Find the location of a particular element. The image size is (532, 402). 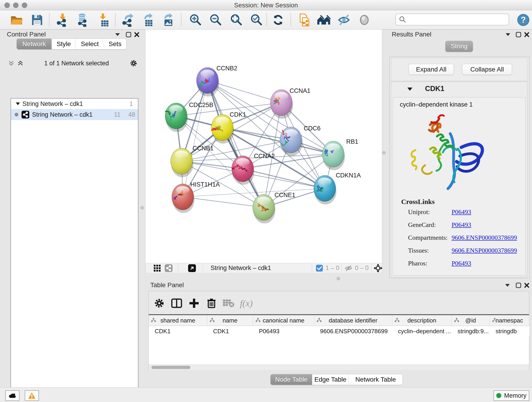

scrollbar-thumb is located at coordinates (171, 367).